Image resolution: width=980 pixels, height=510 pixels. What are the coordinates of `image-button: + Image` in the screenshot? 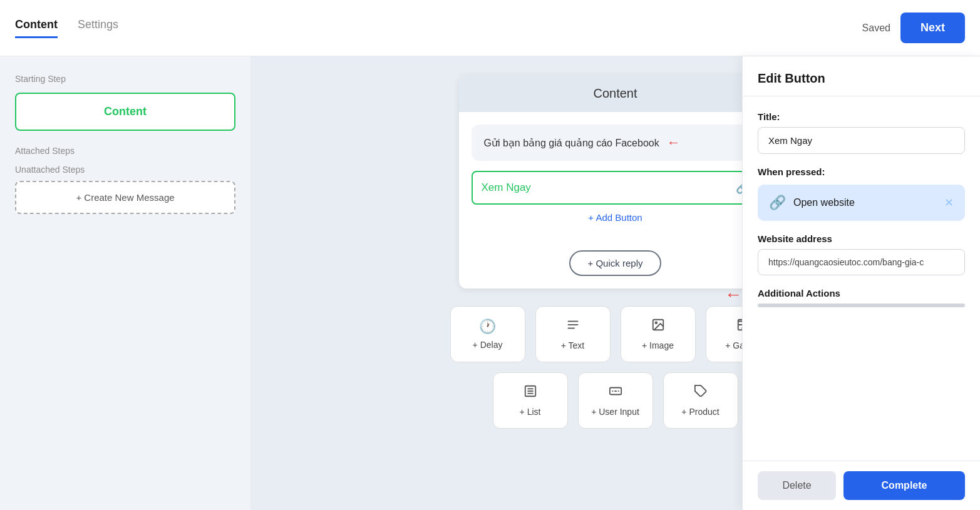 It's located at (658, 334).